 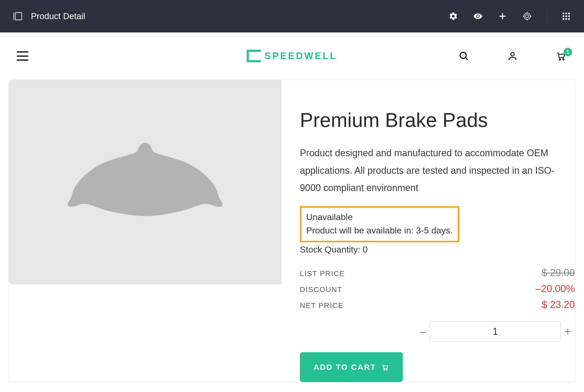 I want to click on cart-icon: 1, so click(x=561, y=56).